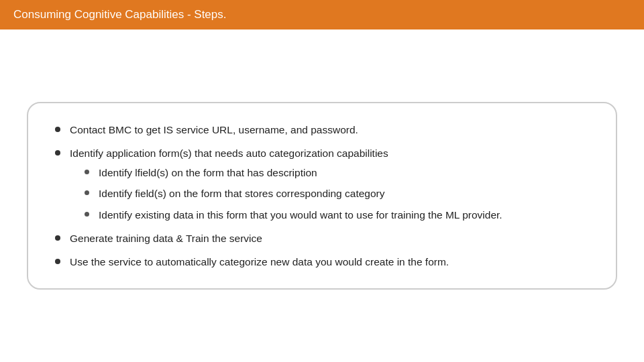 This screenshot has width=644, height=362. Describe the element at coordinates (294, 173) in the screenshot. I see `list-item: Identify lfield(s) on the form that has …` at that location.